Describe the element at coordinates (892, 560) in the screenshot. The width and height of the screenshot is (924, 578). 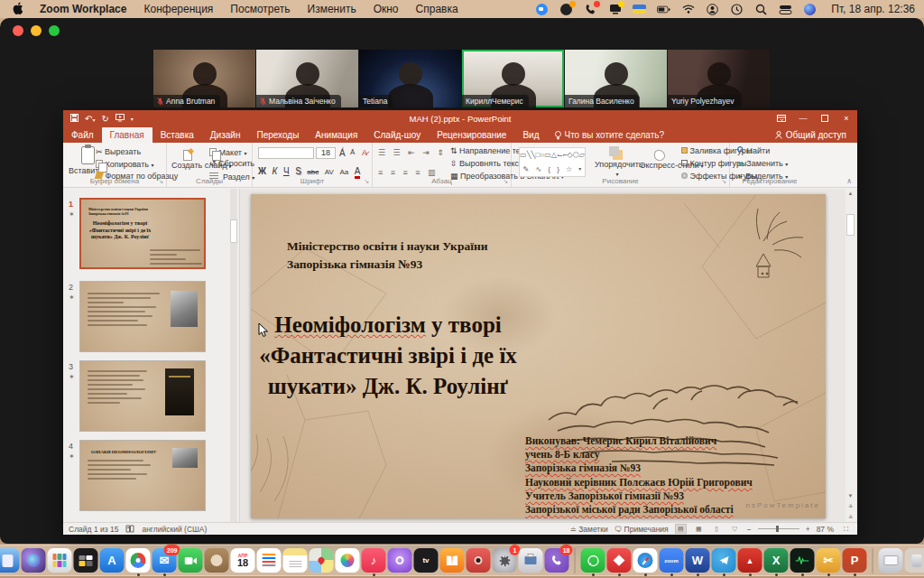
I see `dock-icon-minimized-window` at that location.